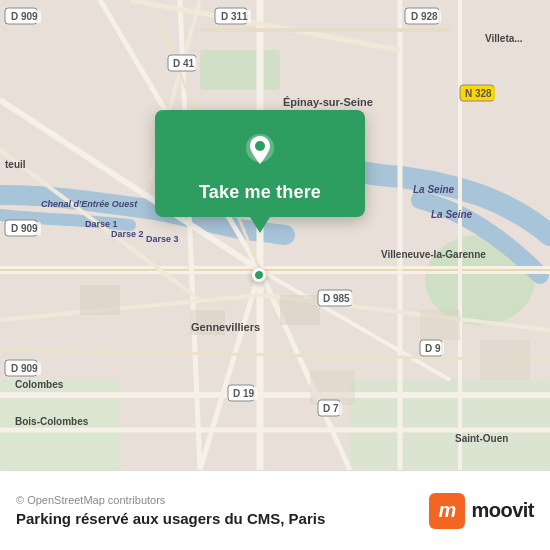 The width and height of the screenshot is (550, 550). I want to click on road-label-d19: D 19, so click(244, 394).